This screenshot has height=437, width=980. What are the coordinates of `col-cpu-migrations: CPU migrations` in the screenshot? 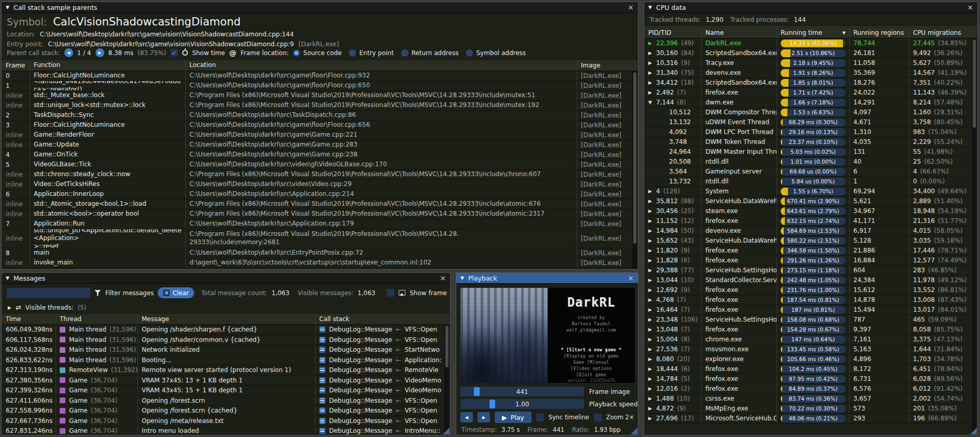 It's located at (943, 33).